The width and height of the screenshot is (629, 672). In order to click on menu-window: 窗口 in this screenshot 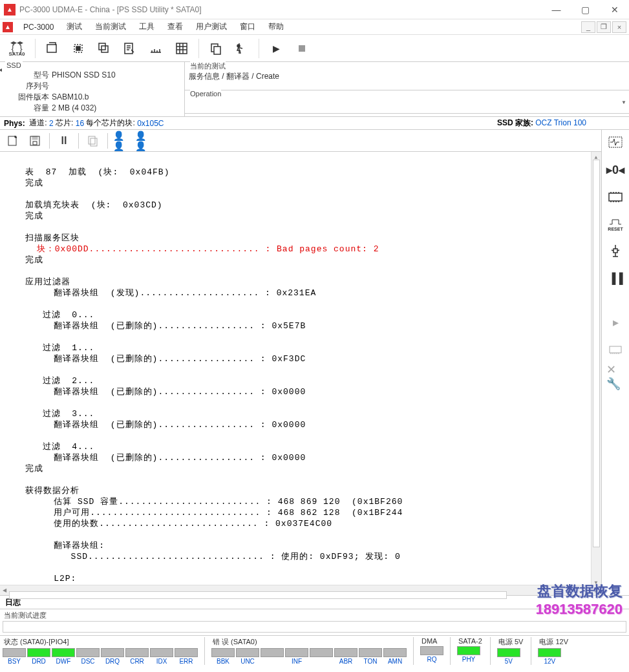, I will do `click(248, 27)`.